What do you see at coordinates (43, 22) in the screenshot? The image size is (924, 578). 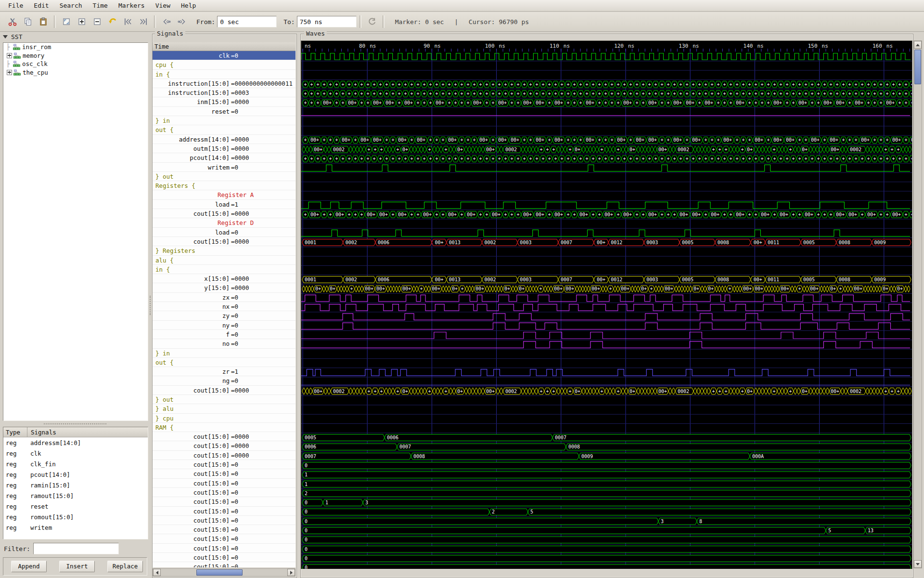 I see `paste-button` at bounding box center [43, 22].